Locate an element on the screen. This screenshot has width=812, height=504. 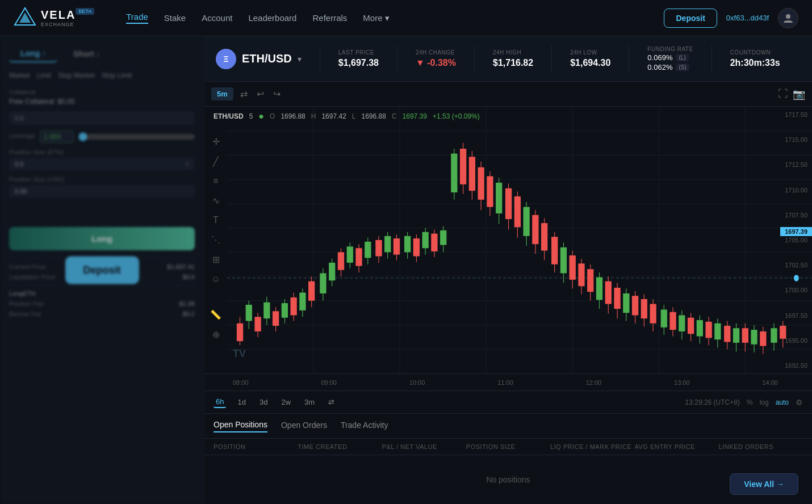
ruler-tool: 📏 is located at coordinates (216, 314).